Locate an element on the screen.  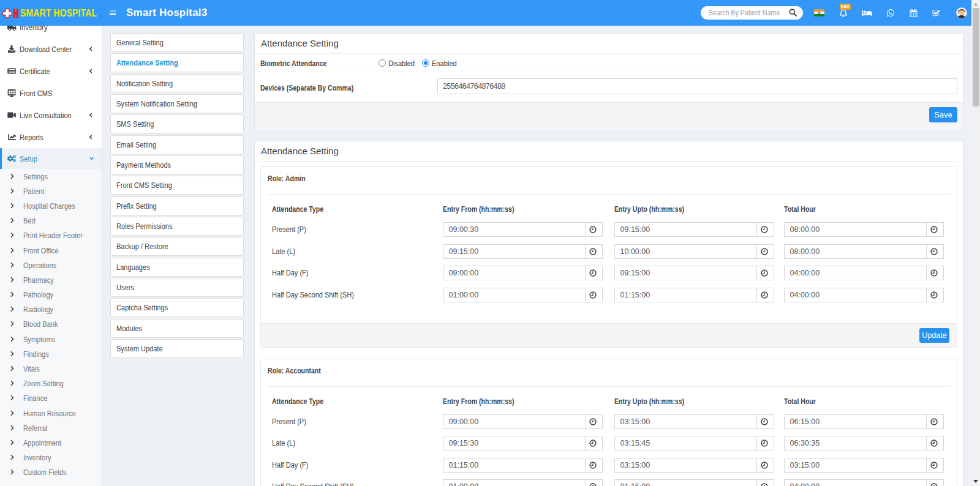
settings-menu-item-notification-setting: Notification Setting is located at coordinates (177, 83).